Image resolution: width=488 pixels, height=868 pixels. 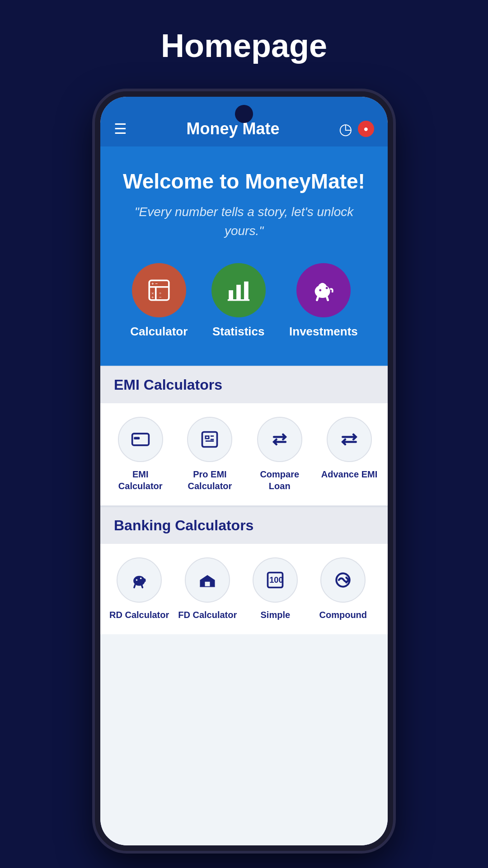 What do you see at coordinates (244, 525) in the screenshot?
I see `banking-section-header: Banking Calculators` at bounding box center [244, 525].